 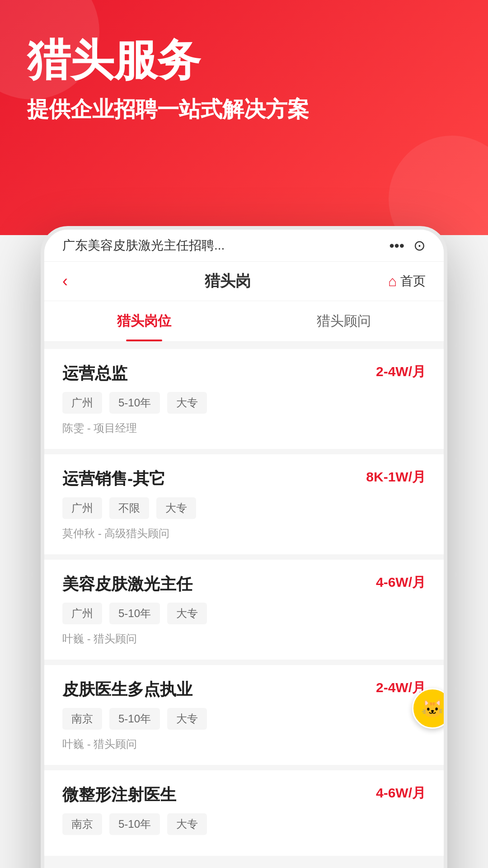 What do you see at coordinates (401, 372) in the screenshot?
I see `job-salary: 2-4W/月` at bounding box center [401, 372].